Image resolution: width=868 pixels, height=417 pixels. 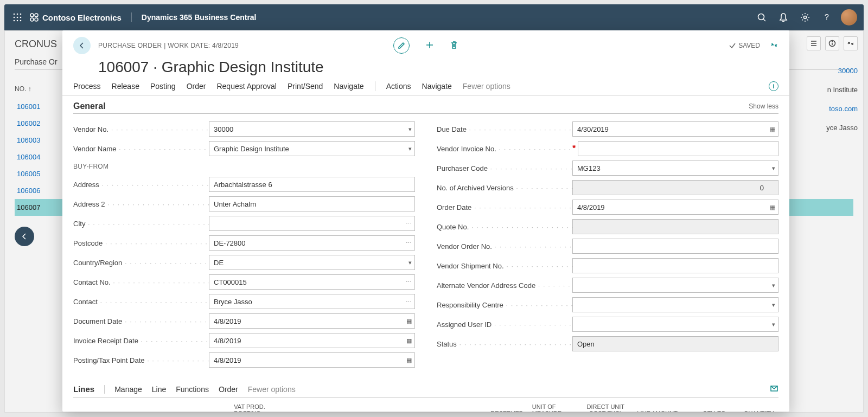 I want to click on buy-from-heading: BUY-FROM, so click(x=244, y=166).